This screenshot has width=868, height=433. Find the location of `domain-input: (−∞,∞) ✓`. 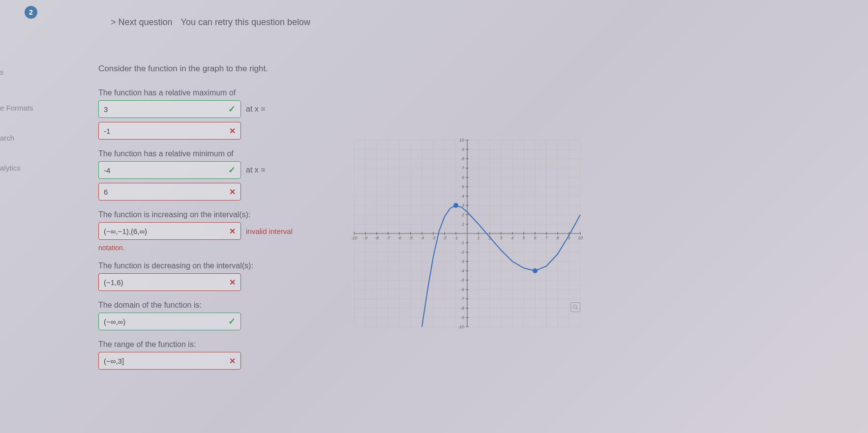

domain-input: (−∞,∞) ✓ is located at coordinates (170, 321).